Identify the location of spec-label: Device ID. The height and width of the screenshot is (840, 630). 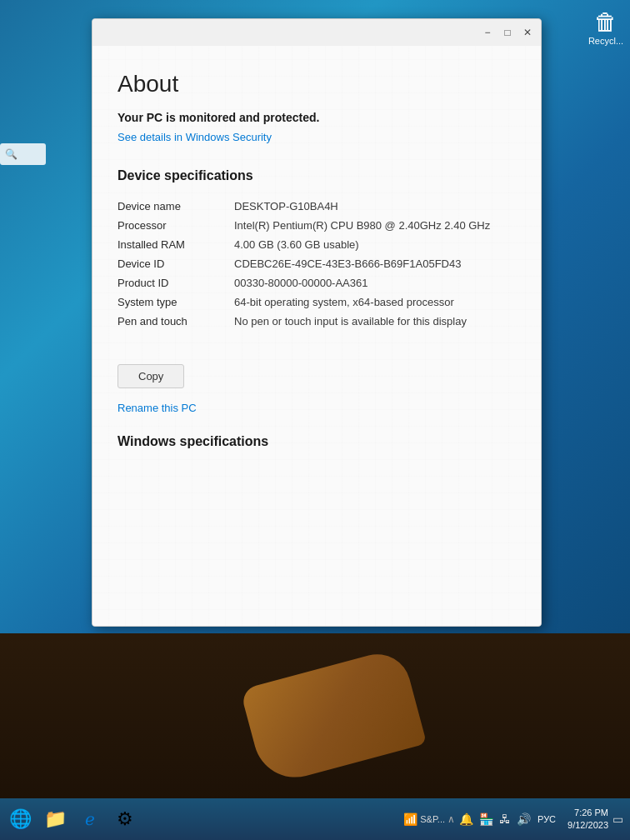
(176, 263).